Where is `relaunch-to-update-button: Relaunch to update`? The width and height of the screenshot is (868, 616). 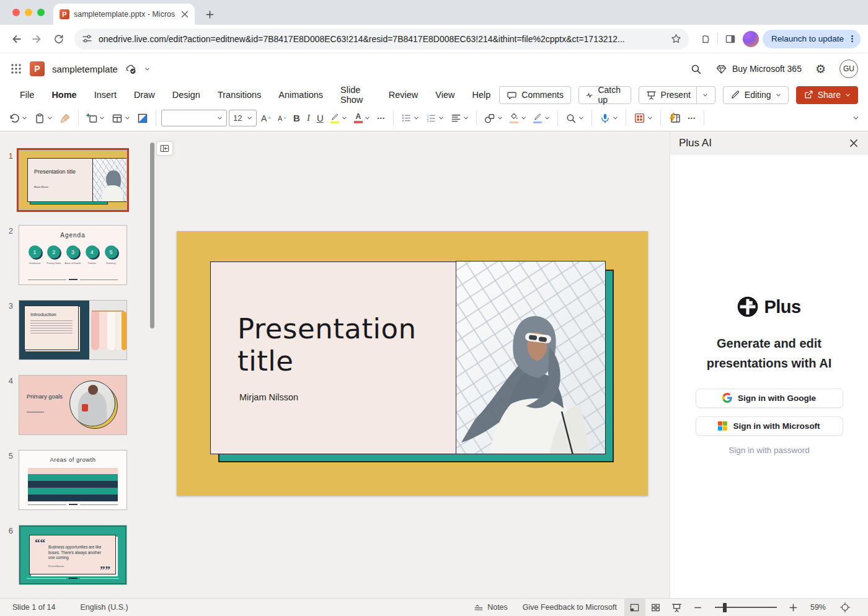 relaunch-to-update-button: Relaunch to update is located at coordinates (812, 39).